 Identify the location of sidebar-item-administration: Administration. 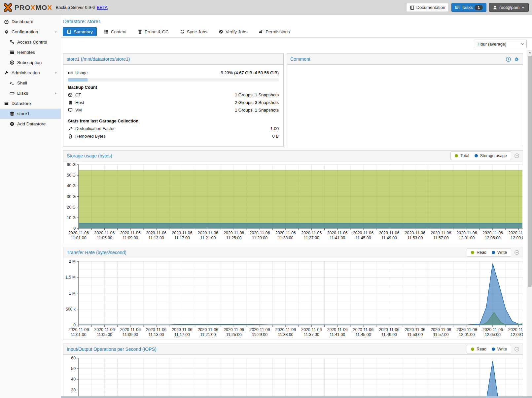
(30, 73).